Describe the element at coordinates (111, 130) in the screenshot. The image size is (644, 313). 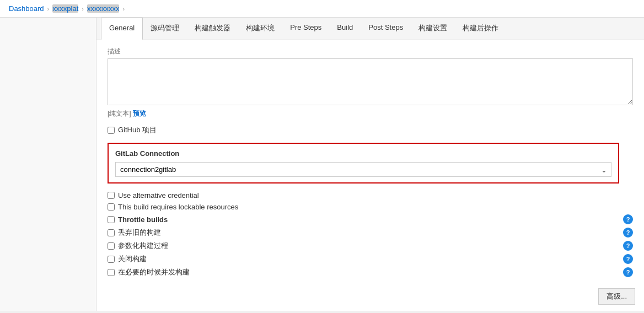
I see `github-checkbox` at that location.